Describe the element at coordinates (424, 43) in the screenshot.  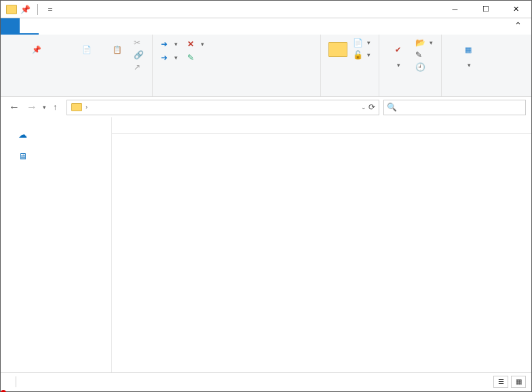
I see `open-button: 📂▾` at that location.